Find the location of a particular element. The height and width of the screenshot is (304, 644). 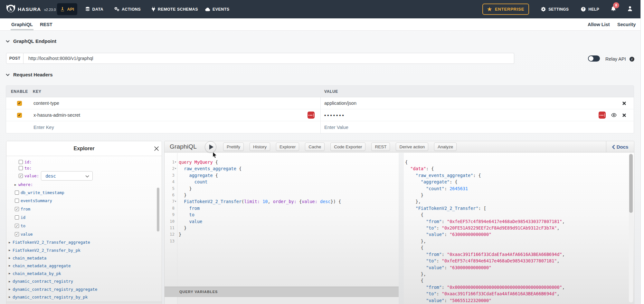

relay-api-toggle is located at coordinates (594, 59).